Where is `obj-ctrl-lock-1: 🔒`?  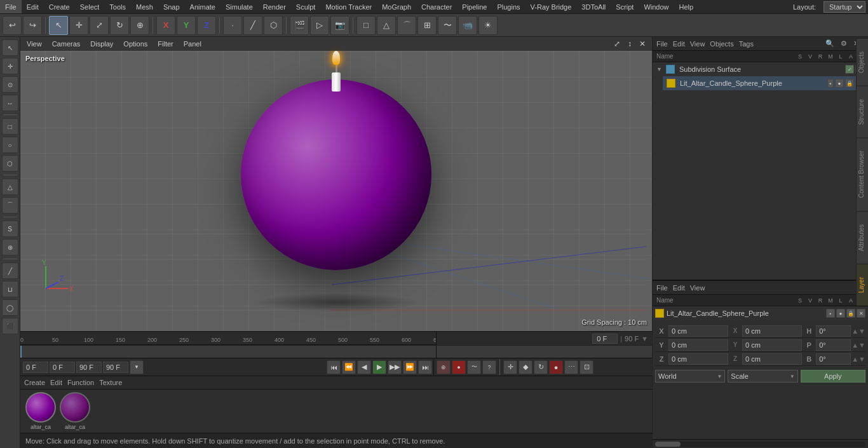
obj-ctrl-lock-1: 🔒 is located at coordinates (850, 83).